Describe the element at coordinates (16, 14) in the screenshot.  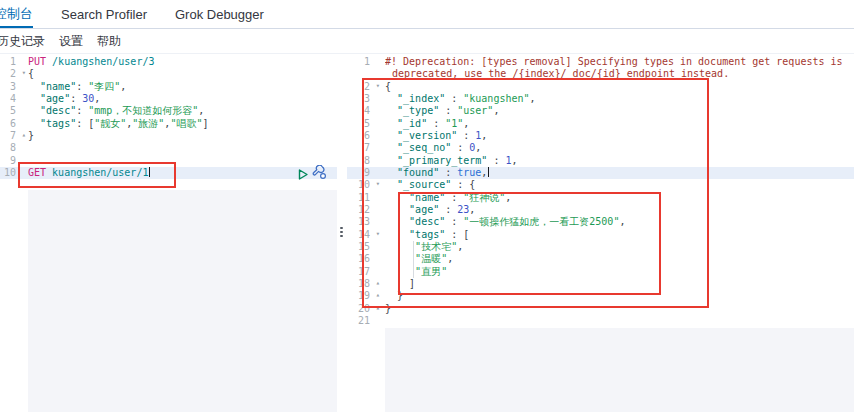
I see `tab-console: 控制台` at that location.